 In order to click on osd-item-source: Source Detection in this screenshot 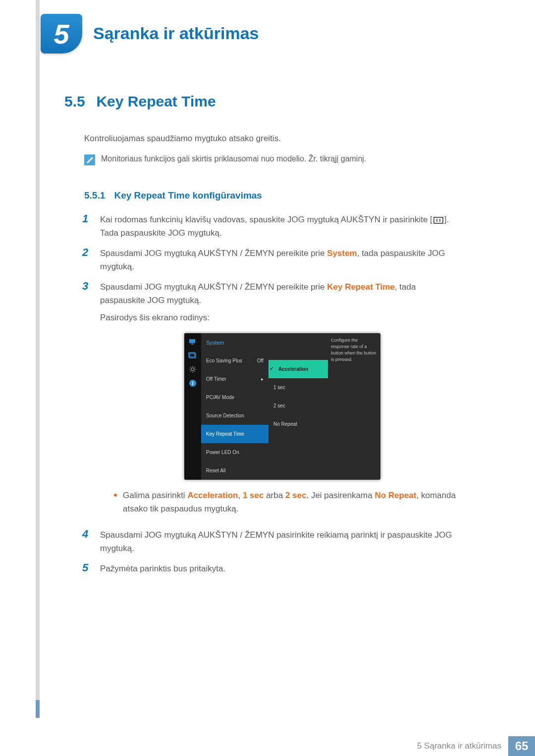, I will do `click(235, 416)`.